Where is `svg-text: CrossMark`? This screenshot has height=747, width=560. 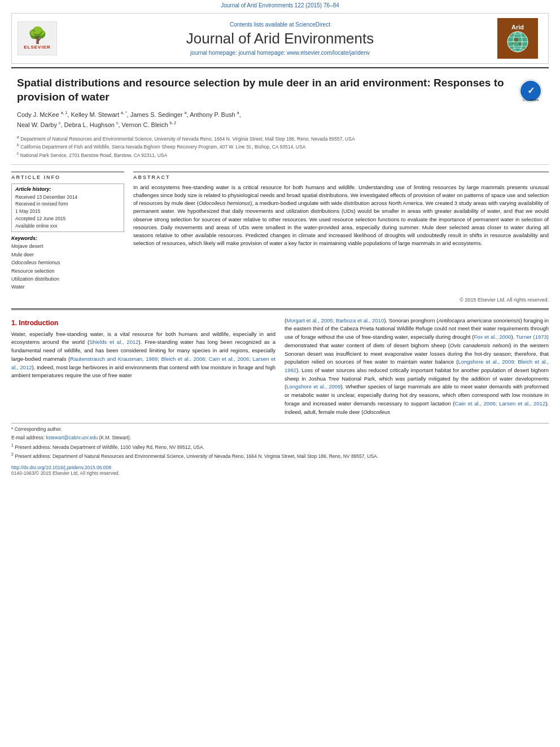 svg-text: CrossMark is located at coordinates (531, 100).